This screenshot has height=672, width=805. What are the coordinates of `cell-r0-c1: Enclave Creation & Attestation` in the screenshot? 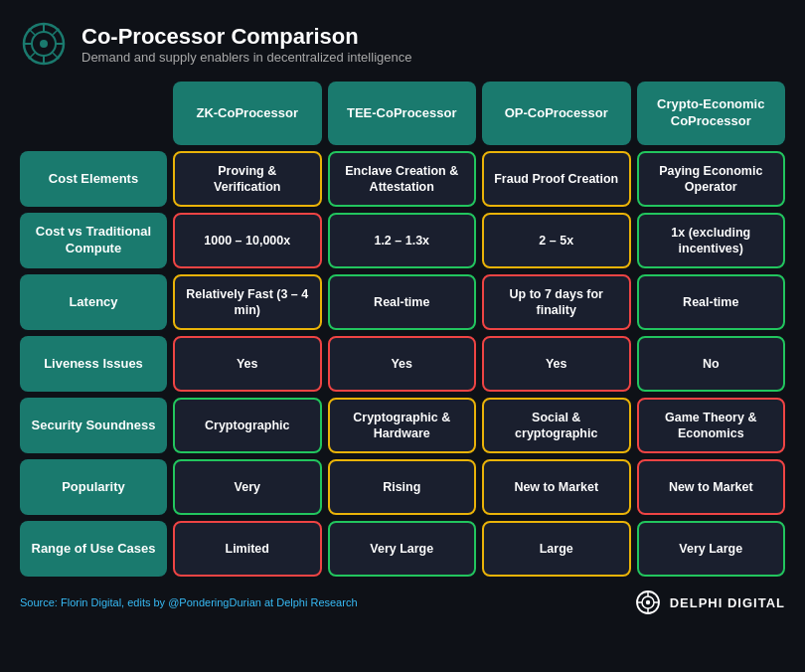 It's located at (402, 179).